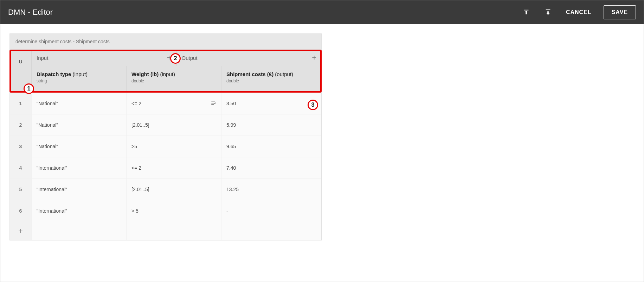  What do you see at coordinates (175, 58) in the screenshot?
I see `annotation-callout-2: 2` at bounding box center [175, 58].